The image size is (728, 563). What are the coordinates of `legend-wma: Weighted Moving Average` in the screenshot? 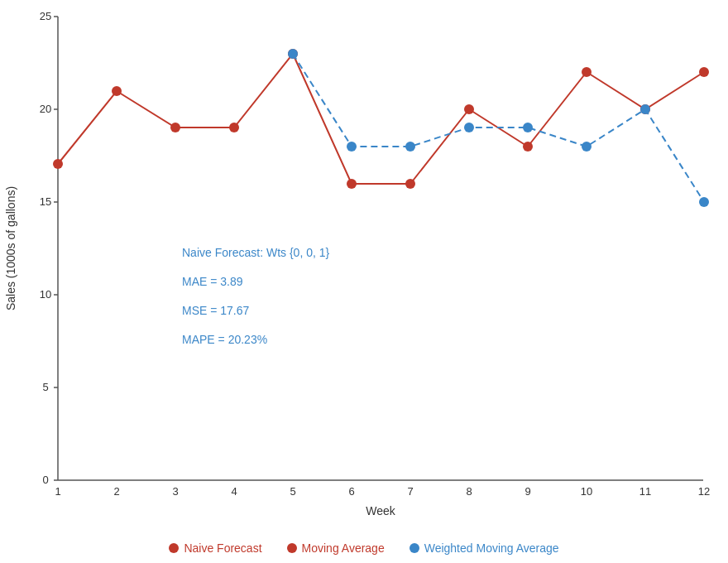 It's located at (485, 548).